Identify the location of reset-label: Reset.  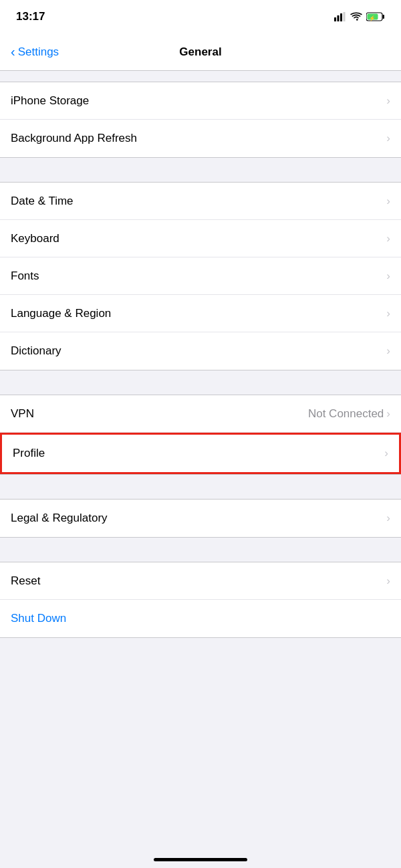
(25, 581).